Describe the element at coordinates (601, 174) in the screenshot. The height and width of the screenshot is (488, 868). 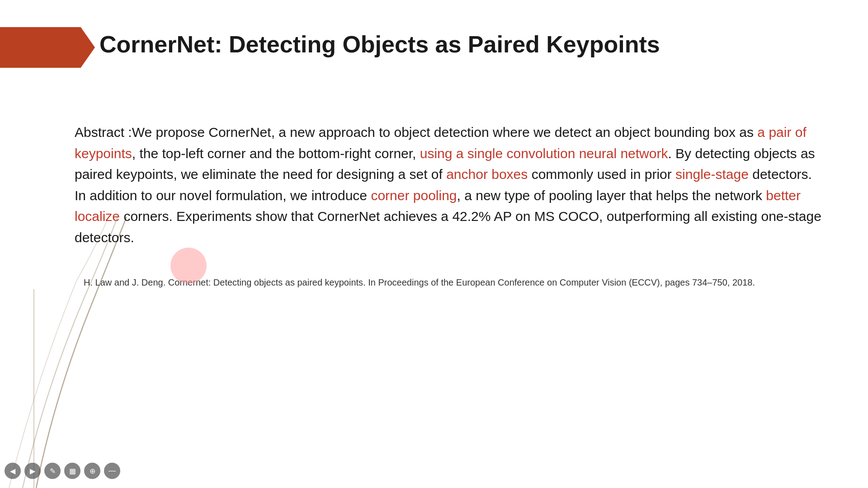
I see `abstract-mid3: commonly used in prior` at that location.